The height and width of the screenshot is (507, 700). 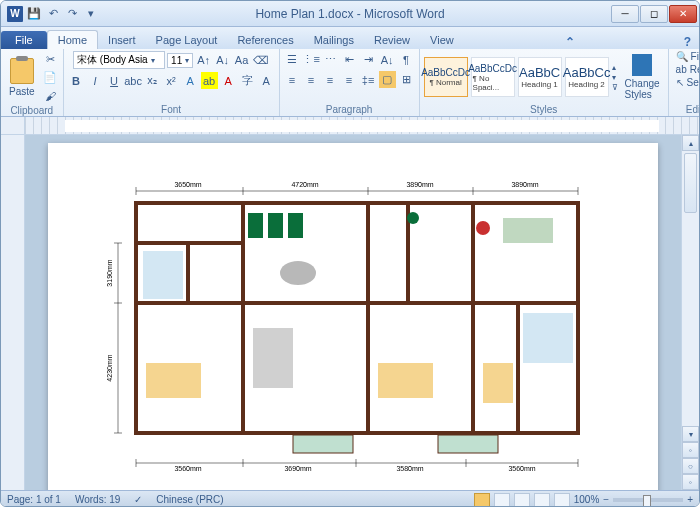 What do you see at coordinates (368, 80) in the screenshot?
I see `line-spacing-icon: ‡≡` at bounding box center [368, 80].